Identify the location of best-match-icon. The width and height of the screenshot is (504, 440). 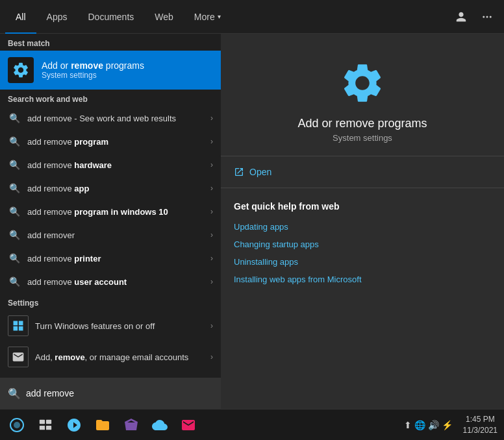
(21, 70).